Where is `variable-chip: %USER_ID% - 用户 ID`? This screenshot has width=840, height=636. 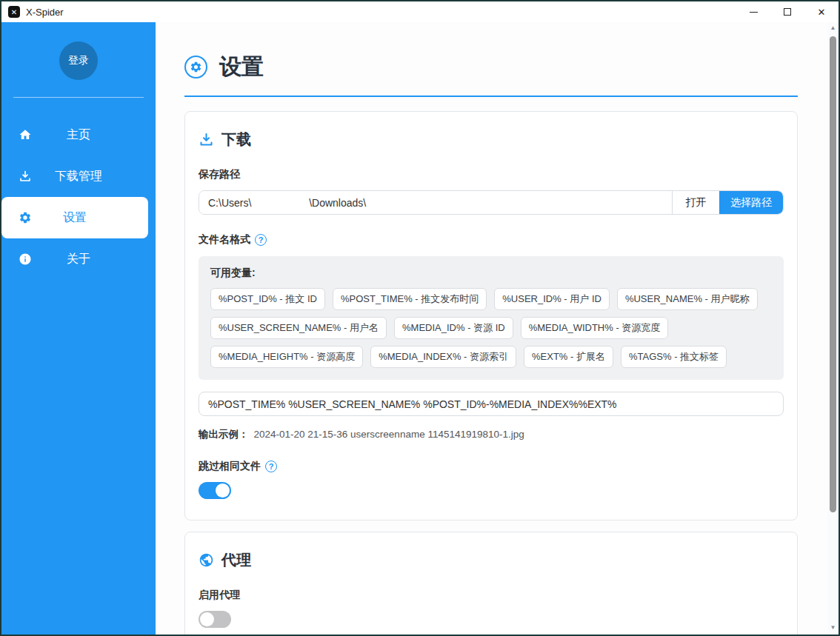 variable-chip: %USER_ID% - 用户 ID is located at coordinates (552, 299).